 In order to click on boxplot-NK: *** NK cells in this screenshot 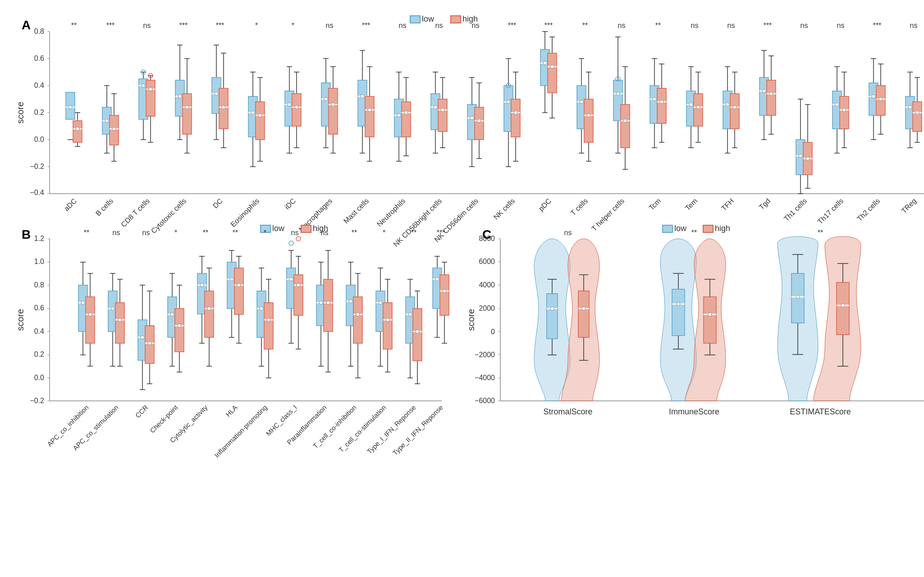, I will do `click(506, 122)`.